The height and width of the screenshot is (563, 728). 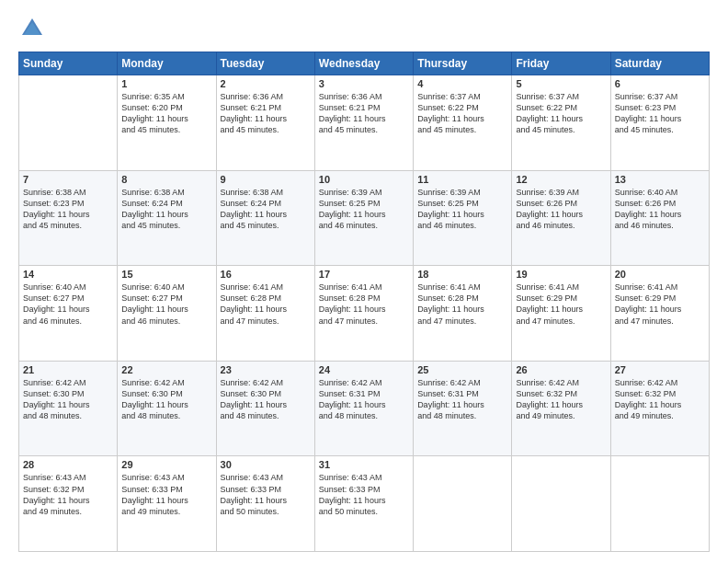 What do you see at coordinates (266, 370) in the screenshot?
I see `day-number: 23` at bounding box center [266, 370].